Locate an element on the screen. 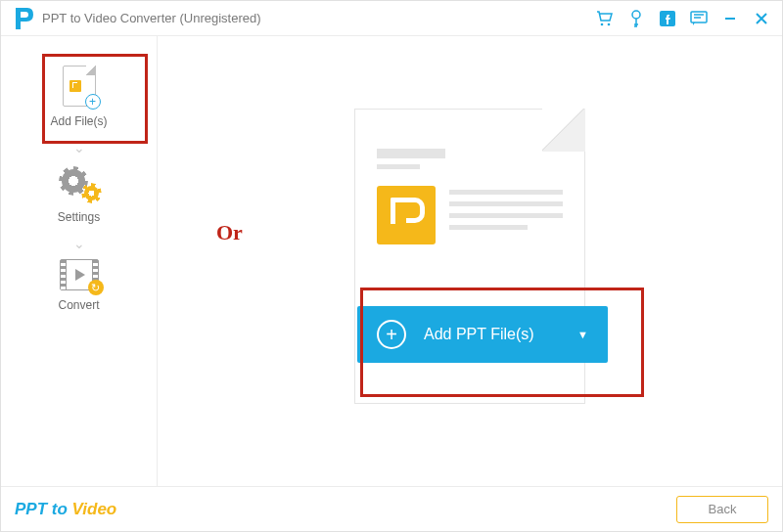 This screenshot has height=532, width=783. add-file-icon: + is located at coordinates (79, 86).